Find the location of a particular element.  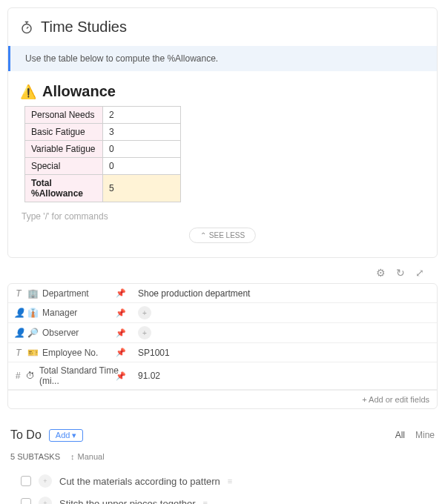

field-label: Manager is located at coordinates (59, 313).